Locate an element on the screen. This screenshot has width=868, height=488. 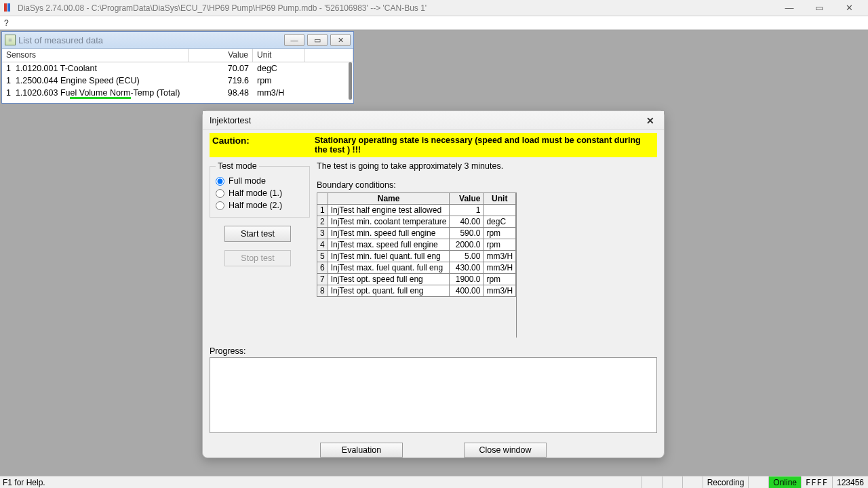
info-text: The test is going to take approximately … is located at coordinates (487, 166).